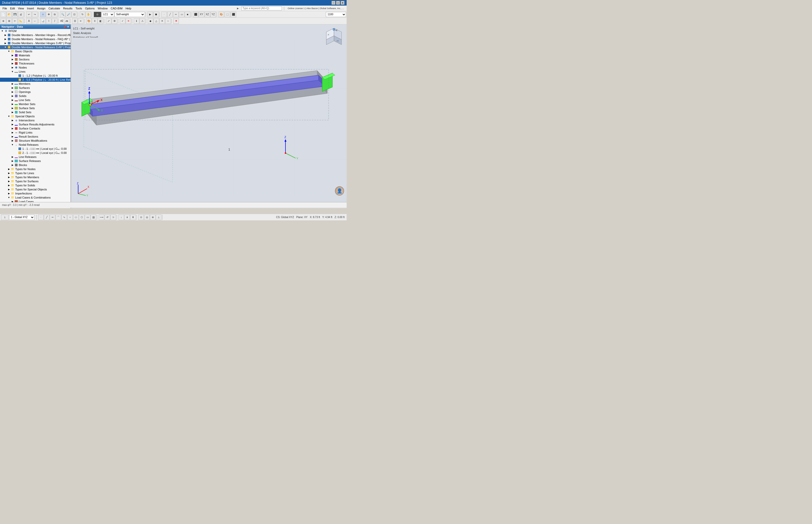 The height and width of the screenshot is (524, 812). Describe the element at coordinates (54, 21) in the screenshot. I see `moment-btn: ⤴` at that location.